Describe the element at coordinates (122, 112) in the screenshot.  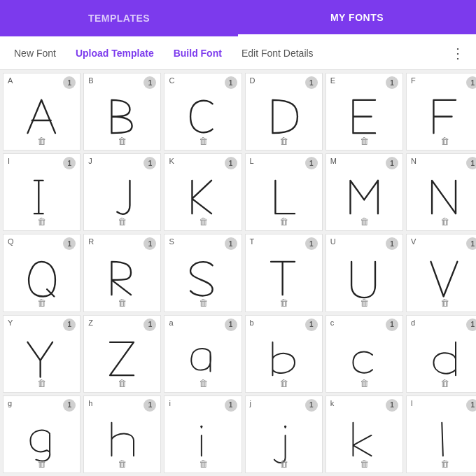
I see `glyph-cell: B1🗑` at that location.